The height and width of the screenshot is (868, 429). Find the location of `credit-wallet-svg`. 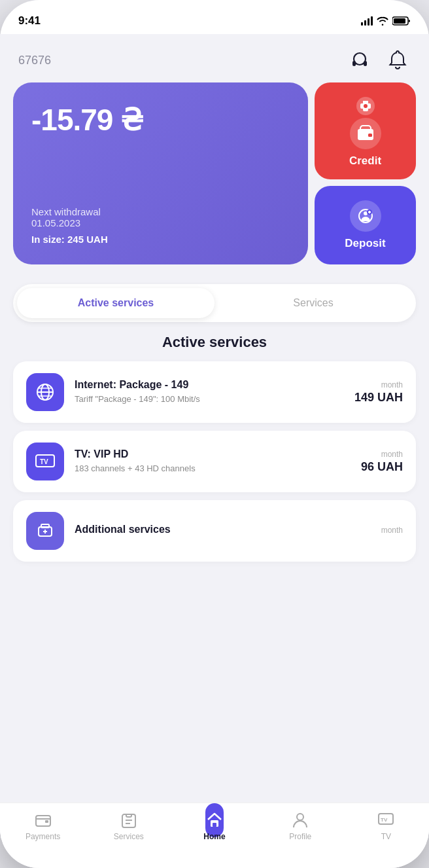

credit-wallet-svg is located at coordinates (366, 134).